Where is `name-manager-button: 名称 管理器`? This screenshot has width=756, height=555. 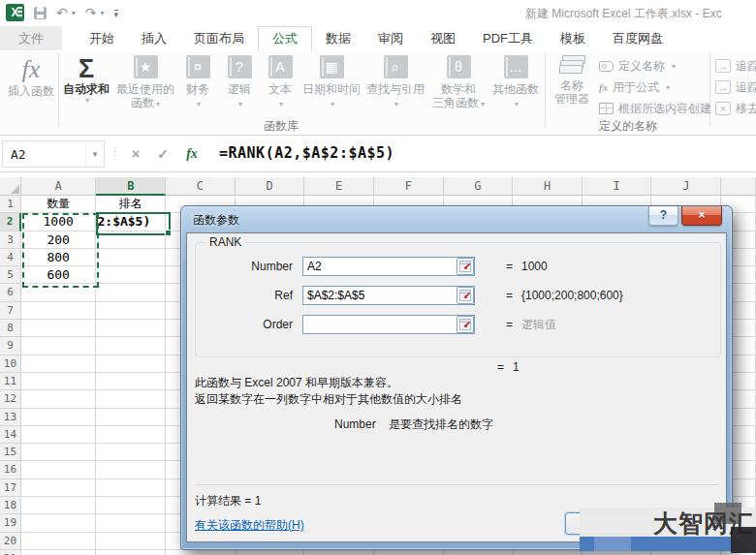 name-manager-button: 名称 管理器 is located at coordinates (572, 80).